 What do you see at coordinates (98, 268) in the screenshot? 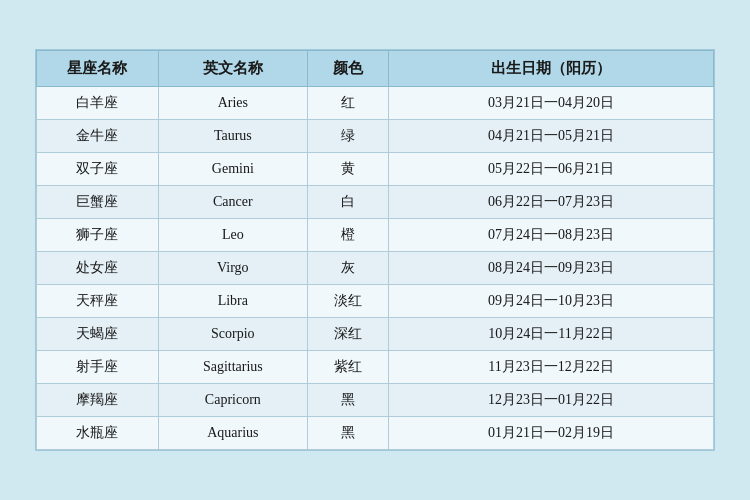
I see `cell-chinese: 处女座` at bounding box center [98, 268].